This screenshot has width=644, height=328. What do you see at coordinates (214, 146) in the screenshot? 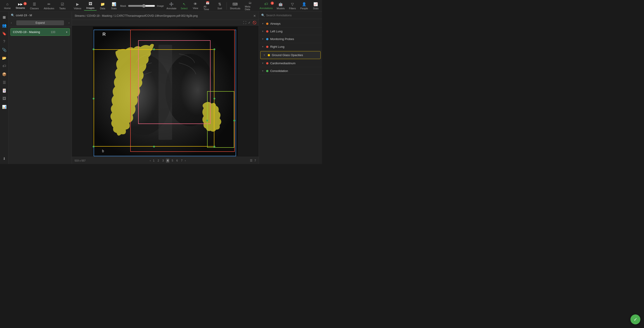
I see `handle-br` at bounding box center [214, 146].